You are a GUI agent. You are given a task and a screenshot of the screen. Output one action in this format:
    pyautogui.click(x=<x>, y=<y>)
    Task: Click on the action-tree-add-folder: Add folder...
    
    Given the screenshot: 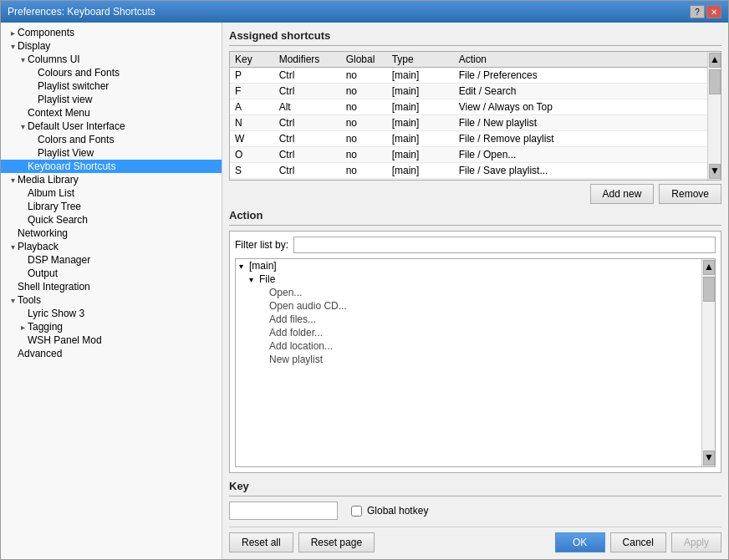 What is the action you would take?
    pyautogui.click(x=468, y=333)
    